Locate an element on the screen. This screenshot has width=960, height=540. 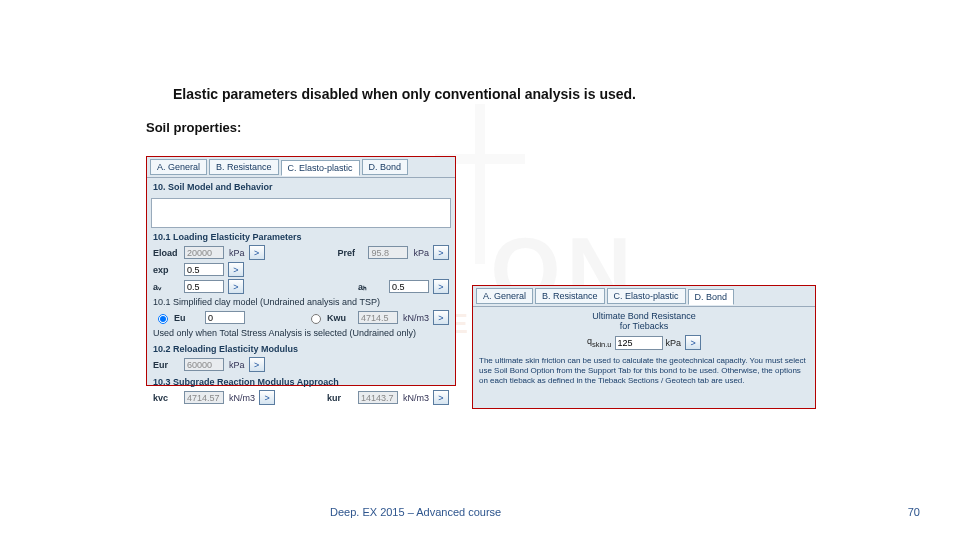
elasto-plastic-panel: A. General B. Resistance C. Elasto-plast… is located at coordinates (301, 271).